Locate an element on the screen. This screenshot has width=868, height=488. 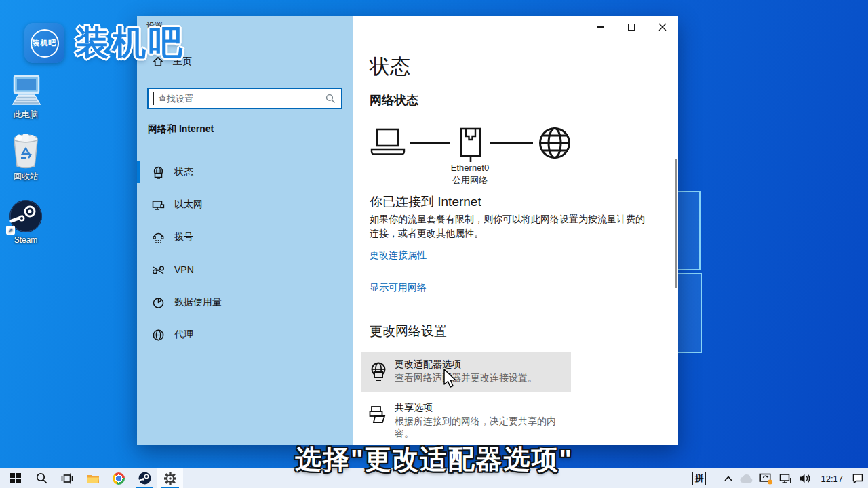
brand-badge-text: 装机吧 is located at coordinates (45, 43).